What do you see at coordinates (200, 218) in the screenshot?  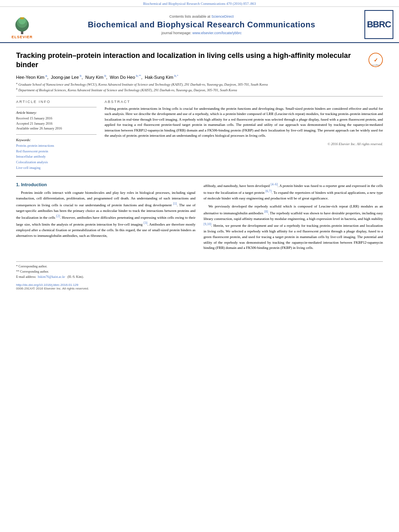 I see `introduction-section: 1. Introduction Proteins inside cells in…` at bounding box center [200, 218].